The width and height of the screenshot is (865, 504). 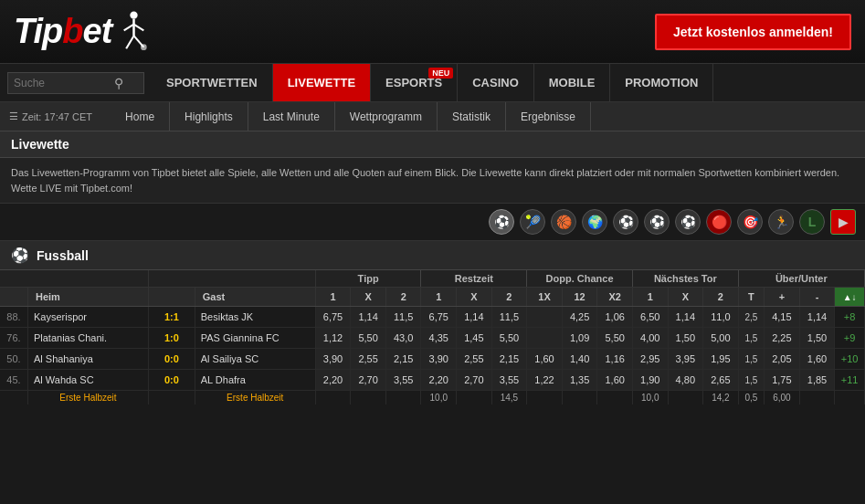 What do you see at coordinates (544, 360) in the screenshot?
I see `odd-d1x: 1,60` at bounding box center [544, 360].